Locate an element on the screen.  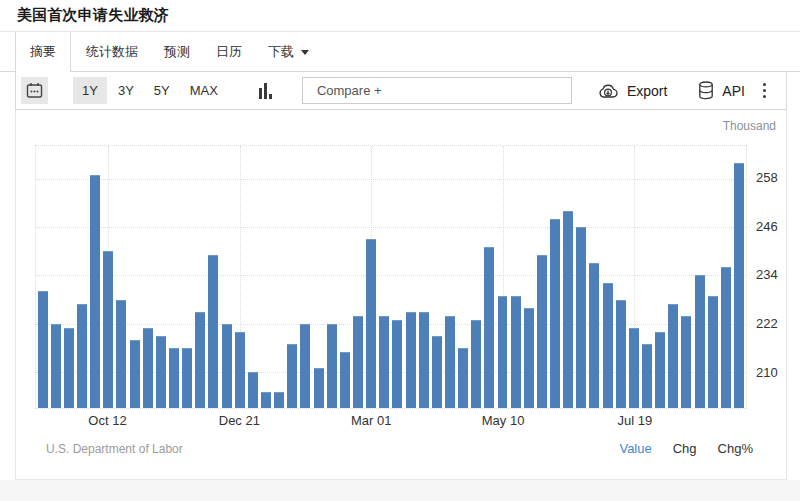
chart-type-button is located at coordinates (266, 91).